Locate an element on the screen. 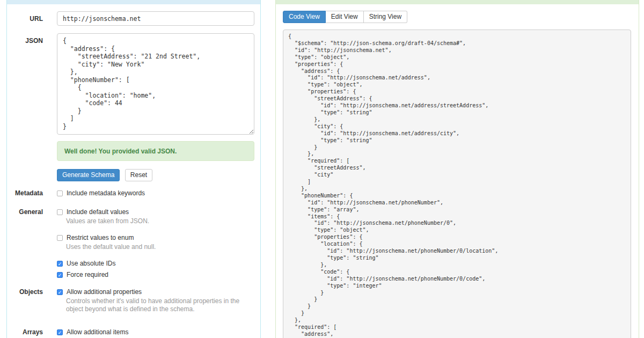 The image size is (644, 338). option-help-text: Values are taken from JSON. is located at coordinates (161, 221).